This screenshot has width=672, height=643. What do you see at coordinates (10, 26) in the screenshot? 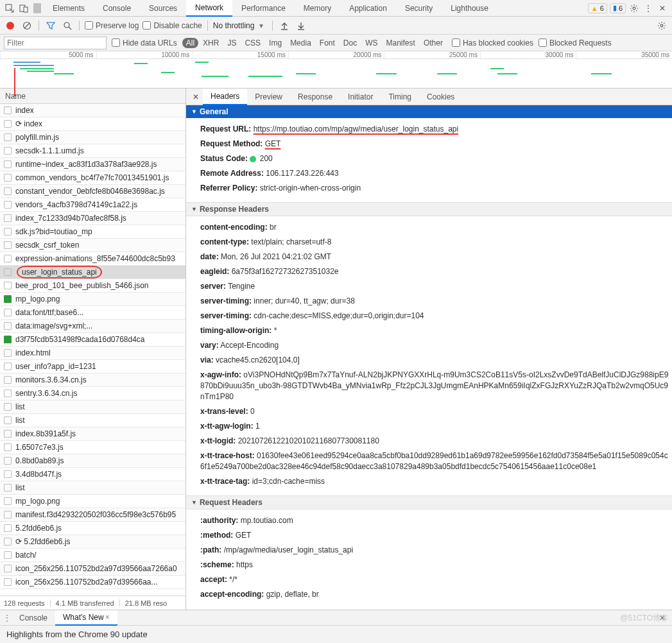
I see `record-button` at bounding box center [10, 26].